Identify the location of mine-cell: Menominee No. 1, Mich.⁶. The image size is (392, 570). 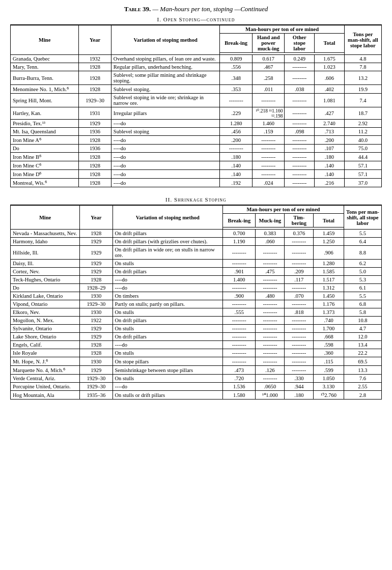
(45, 90).